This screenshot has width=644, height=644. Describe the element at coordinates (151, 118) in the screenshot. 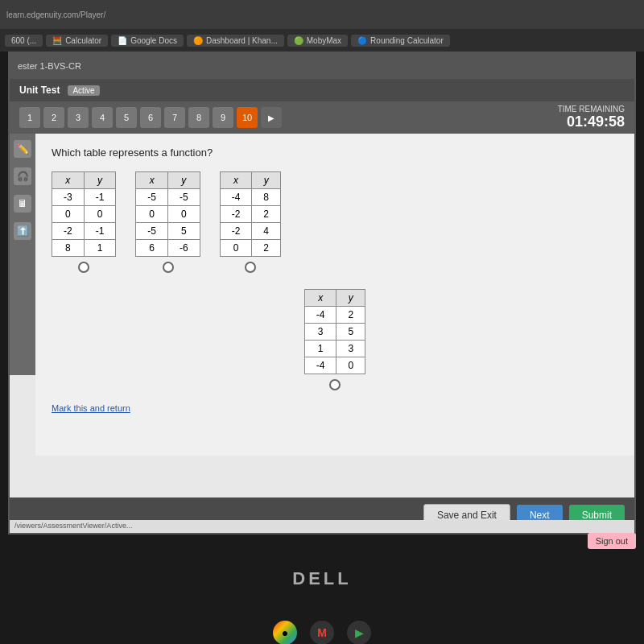

I see `q-btn-6: 6` at that location.